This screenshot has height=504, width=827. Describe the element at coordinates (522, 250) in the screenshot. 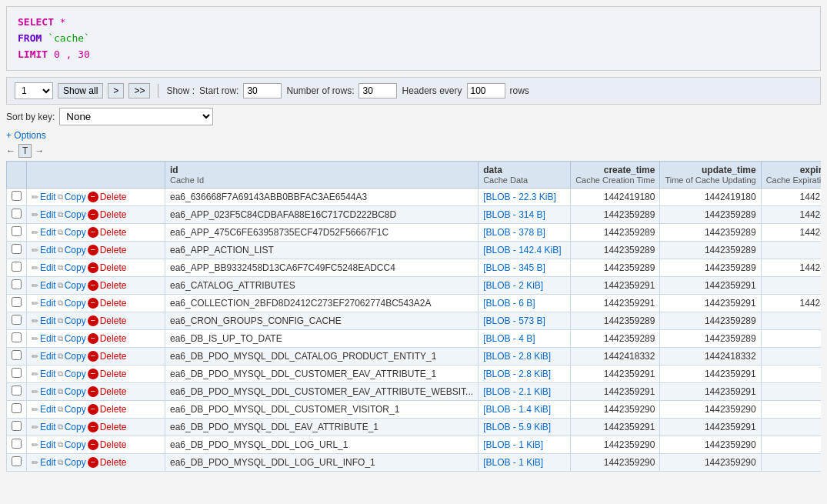

I see `blob-link: [BLOB - 142.4 KiB]` at that location.